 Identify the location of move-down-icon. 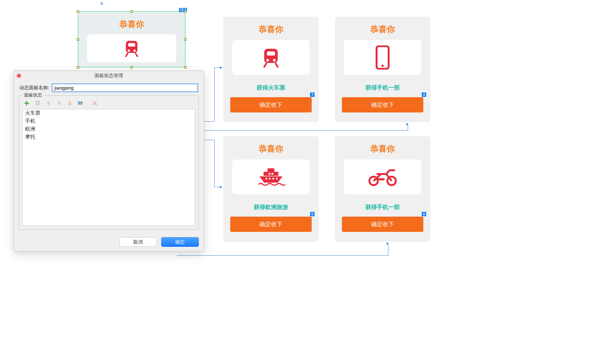
(59, 103).